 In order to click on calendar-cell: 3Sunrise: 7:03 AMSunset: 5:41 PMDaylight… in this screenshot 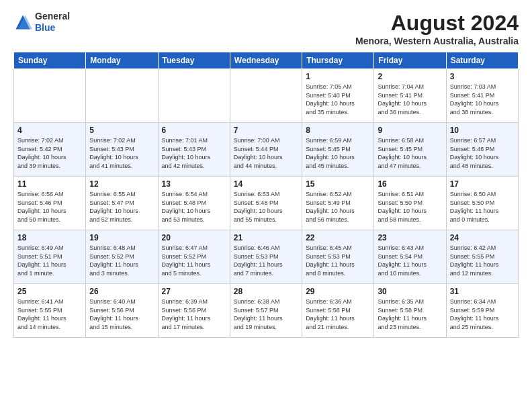, I will do `click(482, 96)`.